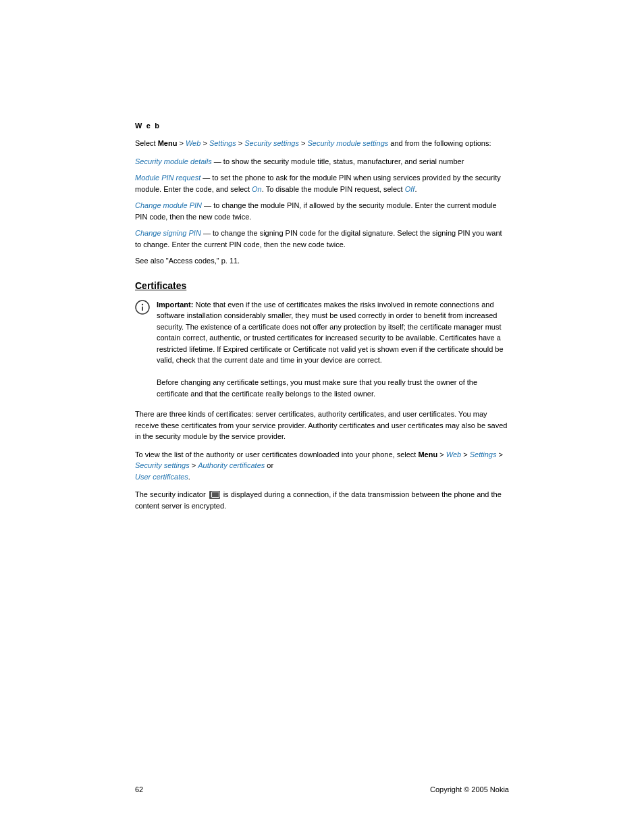 The width and height of the screenshot is (644, 834). Describe the element at coordinates (162, 465) in the screenshot. I see `to-view-security-link: Security settings` at that location.